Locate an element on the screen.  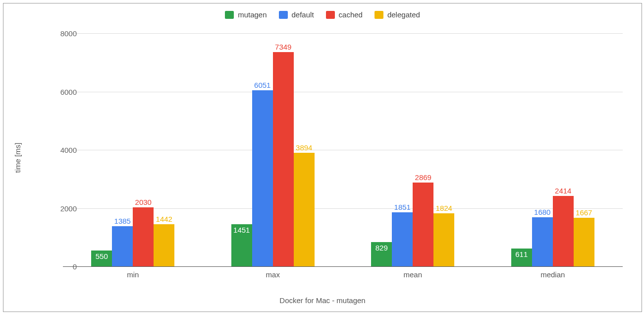
legend-label: default is located at coordinates (303, 15).